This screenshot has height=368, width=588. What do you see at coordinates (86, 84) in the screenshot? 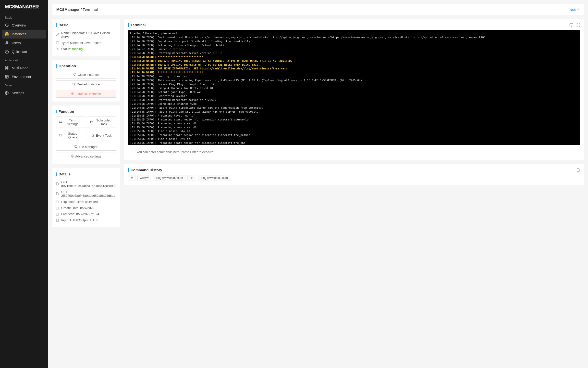
I see `restart-instance-button: Restart instance` at bounding box center [86, 84].